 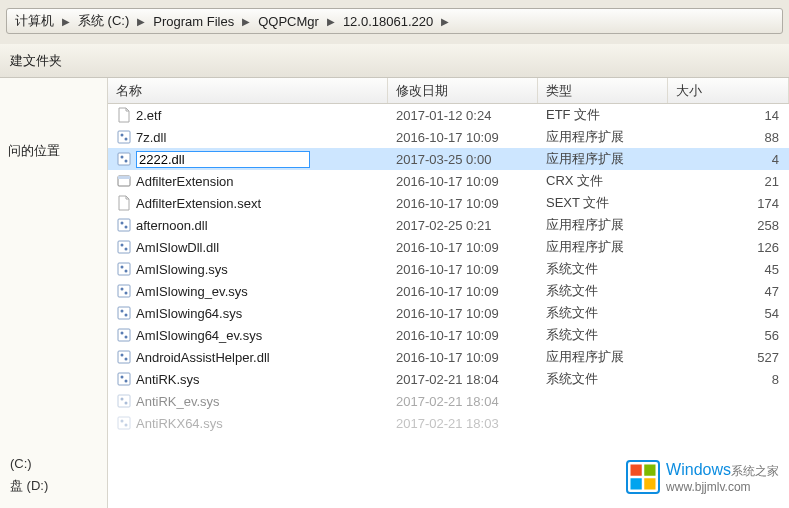 I want to click on file-row: AndroidAssistHelper.dll2016-10-17 10:09应…, so click(x=448, y=357).